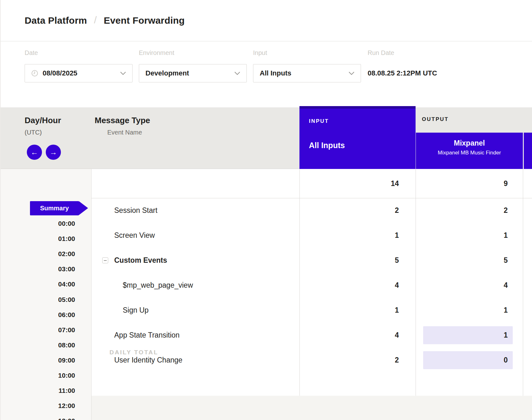 The height and width of the screenshot is (420, 532). I want to click on output-count-cell: 0, so click(469, 360).